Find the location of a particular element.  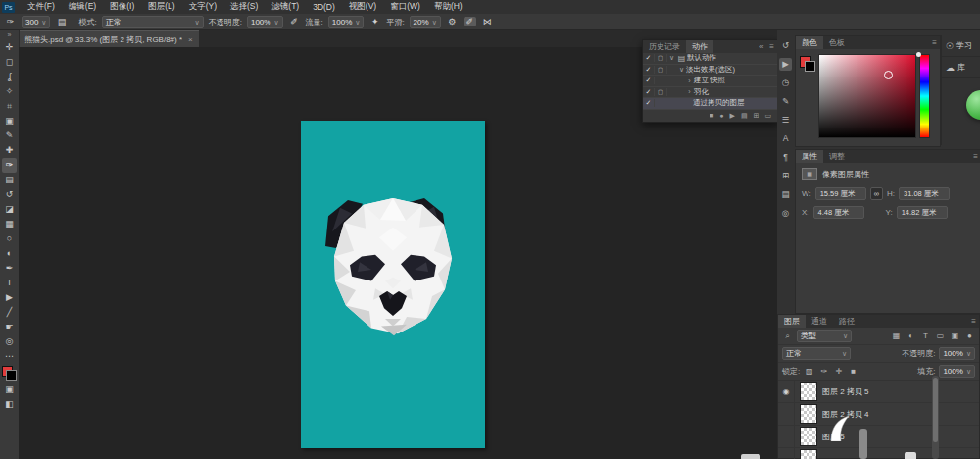

menu-select: 选择(S) is located at coordinates (244, 7).